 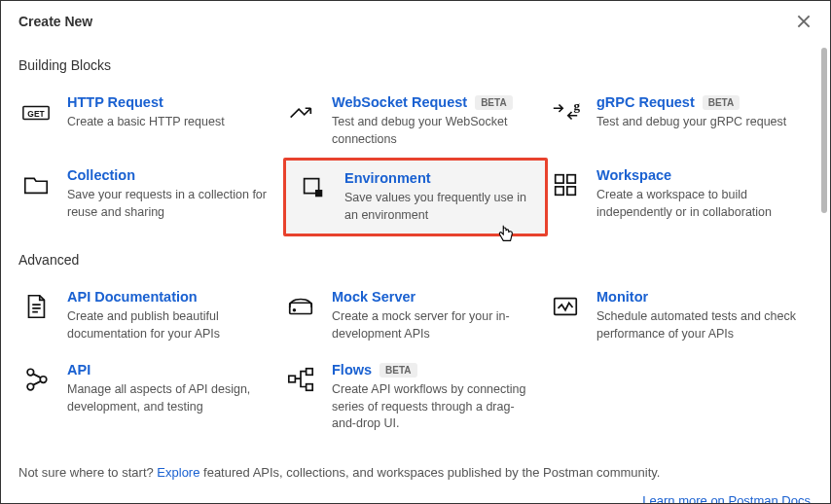 I want to click on explore-link: Explore, so click(x=178, y=473).